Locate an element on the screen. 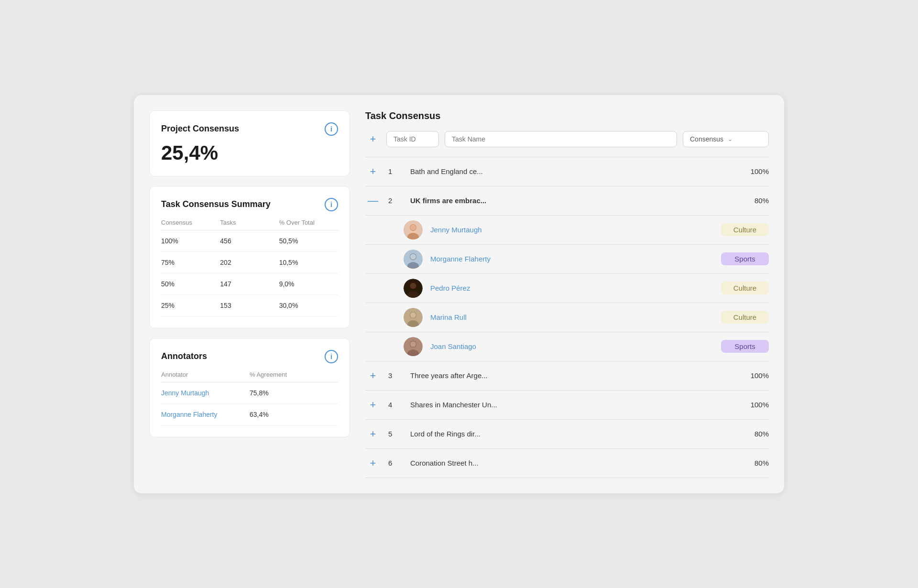 The width and height of the screenshot is (918, 588). task-row-6: + 6 Coronation Street h... 80% is located at coordinates (567, 463).